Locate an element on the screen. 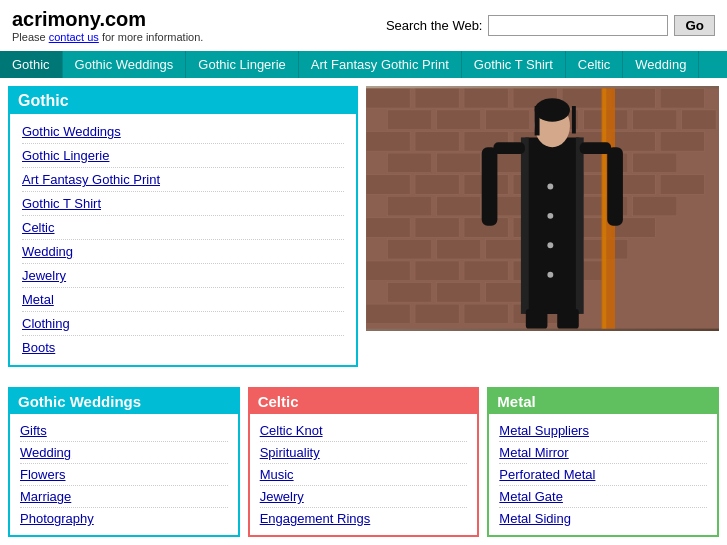 The width and height of the screenshot is (727, 545). go-button: Go is located at coordinates (694, 26).